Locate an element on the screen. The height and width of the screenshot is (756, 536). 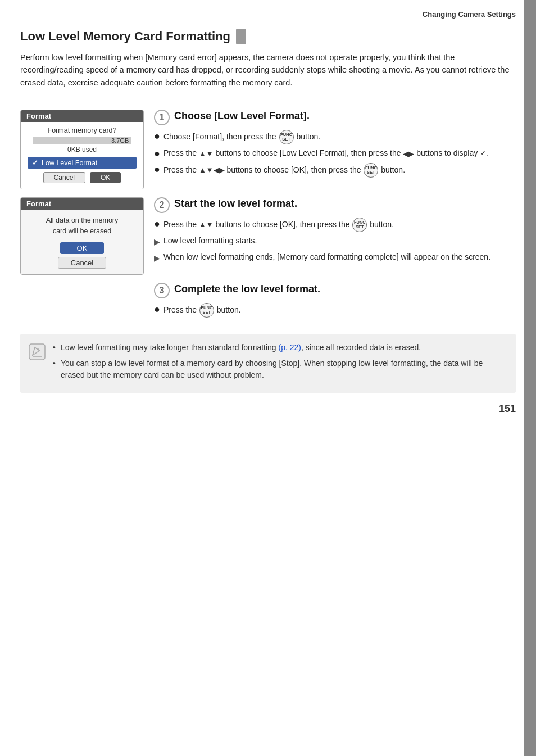
screen1-buttons: Cancel OK is located at coordinates (82, 178).